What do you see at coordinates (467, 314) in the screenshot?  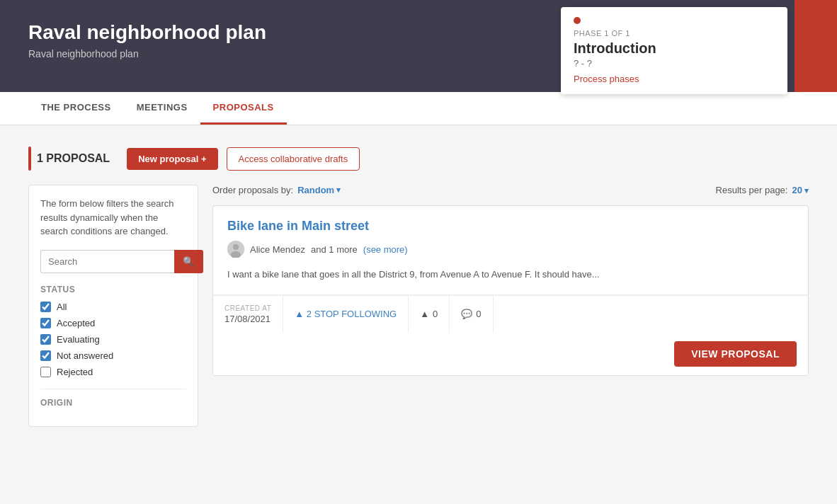 I see `comment-icon: 💬` at bounding box center [467, 314].